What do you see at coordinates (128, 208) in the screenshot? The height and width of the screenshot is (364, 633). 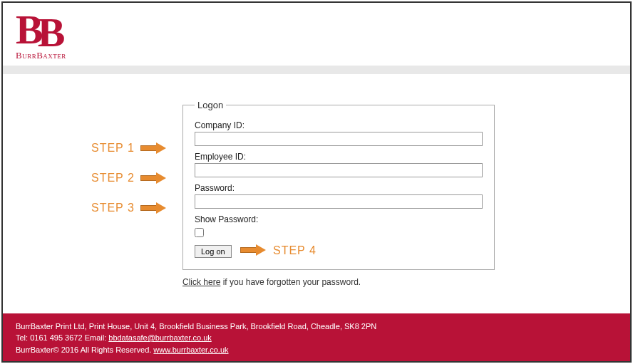 I see `step-3-annotation: Step 3` at bounding box center [128, 208].